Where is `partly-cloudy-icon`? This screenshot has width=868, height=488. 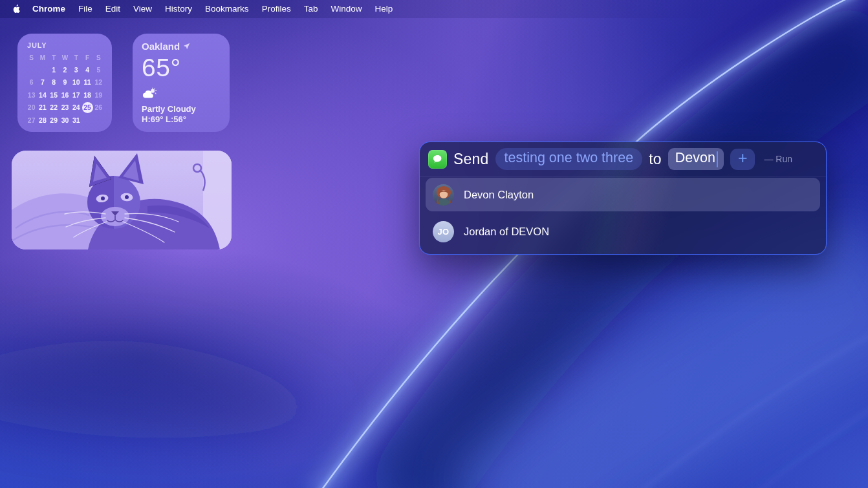
partly-cloudy-icon is located at coordinates (181, 94).